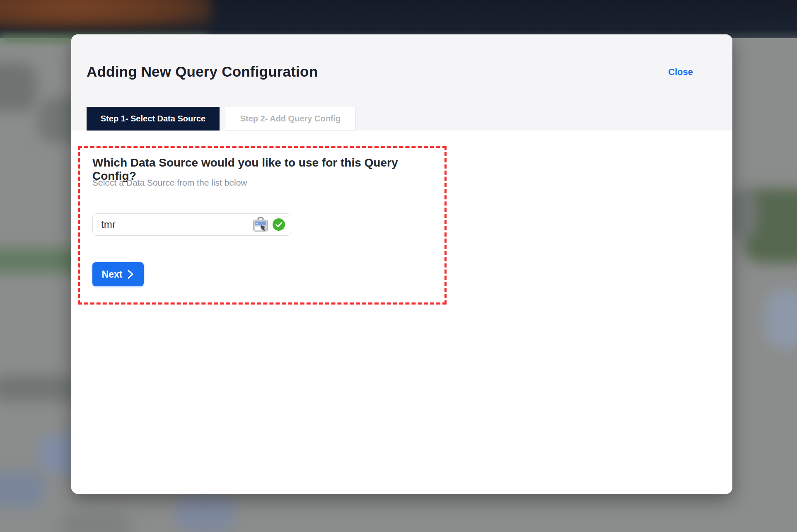 The image size is (797, 532). What do you see at coordinates (153, 118) in the screenshot?
I see `tab-step1-select-data-source: Step 1- Select Data Source` at bounding box center [153, 118].